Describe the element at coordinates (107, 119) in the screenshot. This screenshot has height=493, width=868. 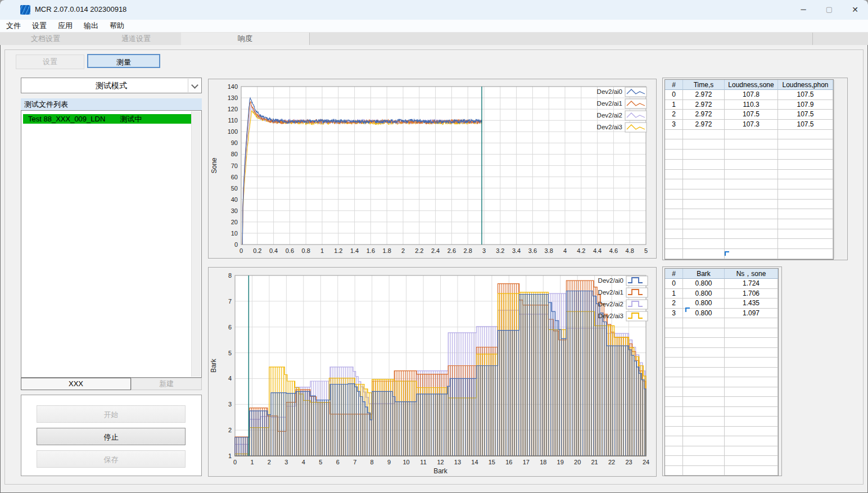
I see `test-file-item: Test 88_XXX_009_LDN测试中` at that location.